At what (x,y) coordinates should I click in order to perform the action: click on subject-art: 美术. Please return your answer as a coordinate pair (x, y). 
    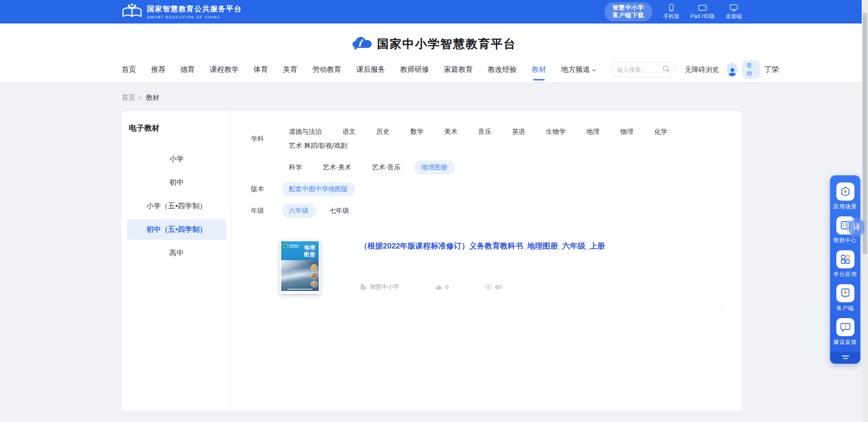
    Looking at the image, I should click on (451, 132).